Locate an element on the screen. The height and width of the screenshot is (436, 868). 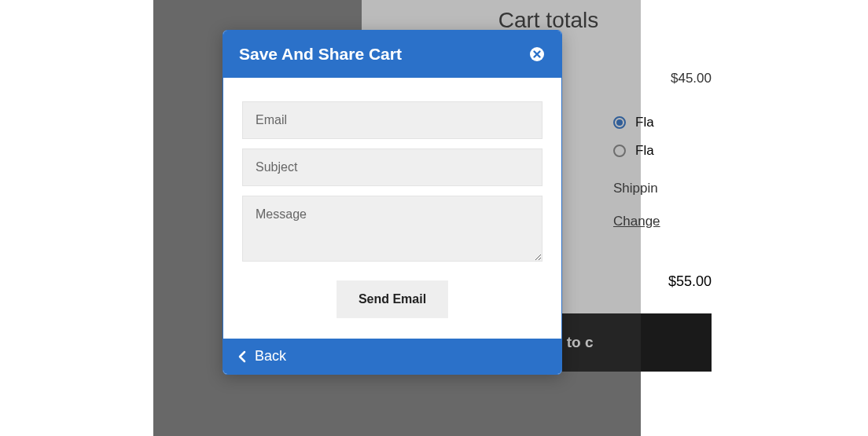
message-field is located at coordinates (392, 229).